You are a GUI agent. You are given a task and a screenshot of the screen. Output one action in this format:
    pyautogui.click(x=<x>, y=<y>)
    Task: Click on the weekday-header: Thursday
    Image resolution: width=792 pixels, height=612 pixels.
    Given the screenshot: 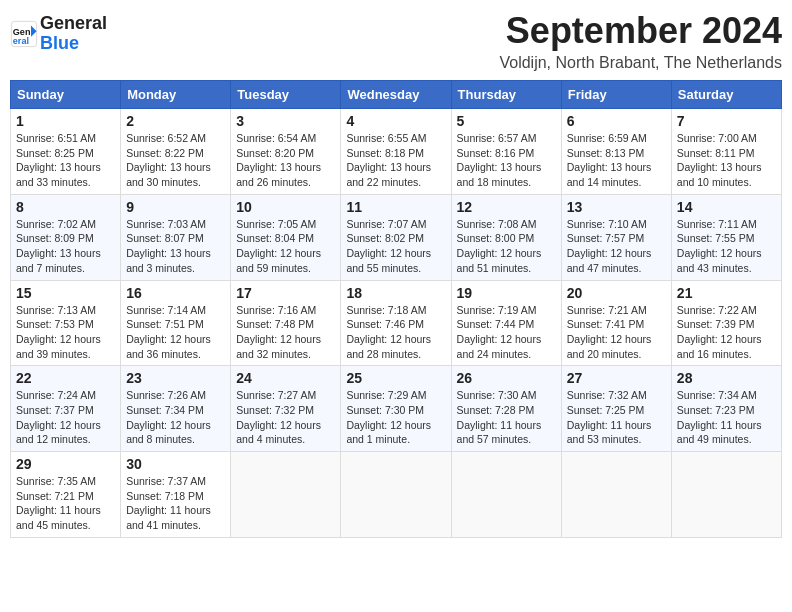 What is the action you would take?
    pyautogui.click(x=506, y=95)
    